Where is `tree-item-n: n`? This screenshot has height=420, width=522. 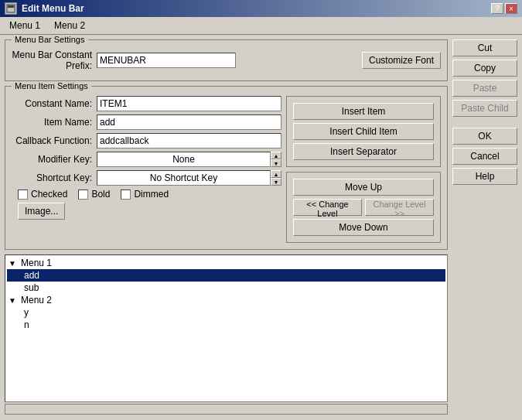
tree-item-n: n is located at coordinates (226, 325).